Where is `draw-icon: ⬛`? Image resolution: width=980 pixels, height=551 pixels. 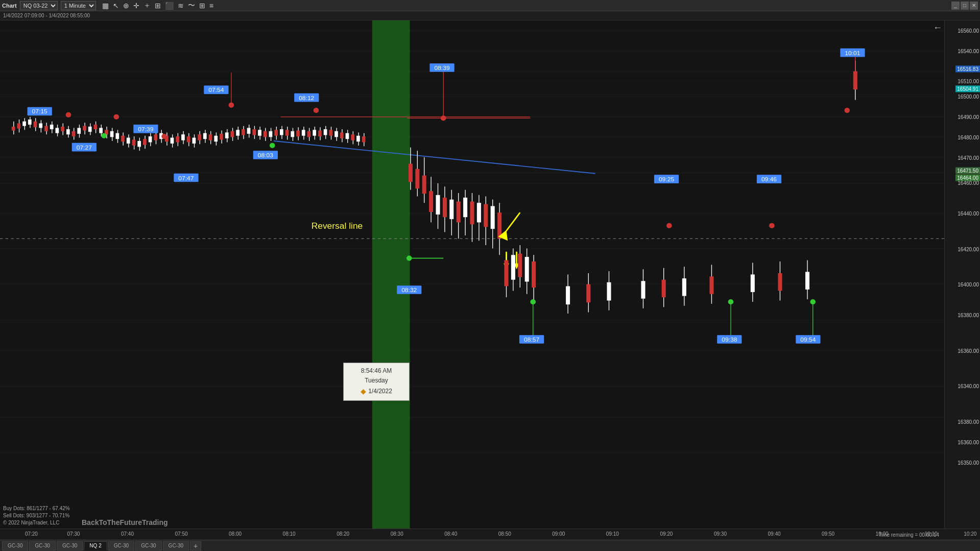
draw-icon: ⬛ is located at coordinates (170, 6).